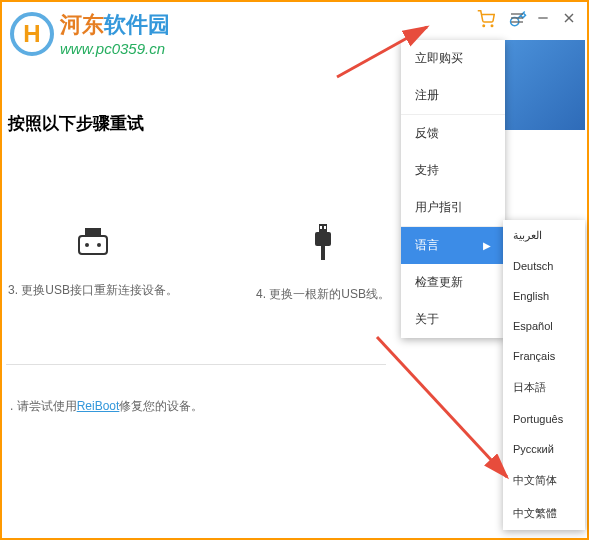  Describe the element at coordinates (544, 514) in the screenshot. I see `lang-zh-traditional: 中文繁體` at that location.